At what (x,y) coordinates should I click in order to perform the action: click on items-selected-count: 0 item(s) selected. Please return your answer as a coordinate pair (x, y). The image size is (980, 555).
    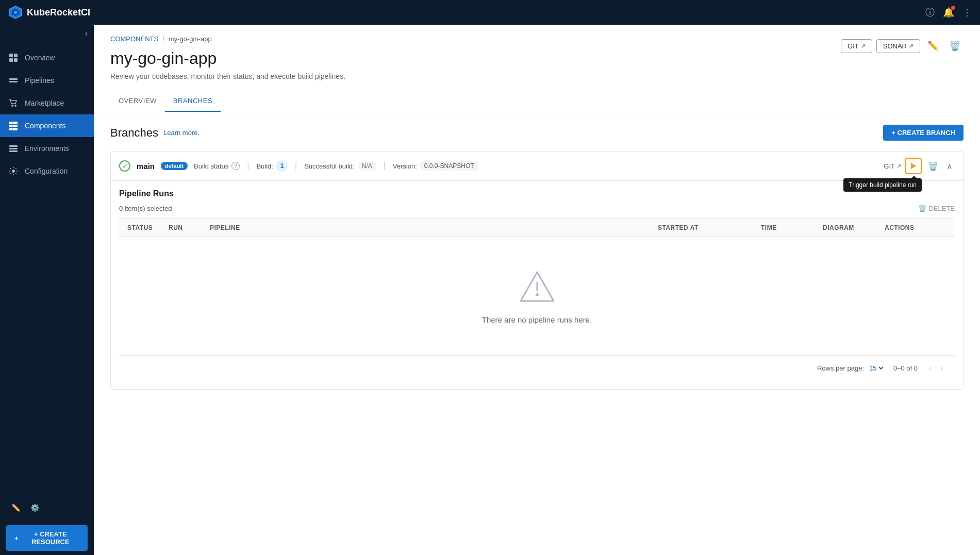
    Looking at the image, I should click on (145, 208).